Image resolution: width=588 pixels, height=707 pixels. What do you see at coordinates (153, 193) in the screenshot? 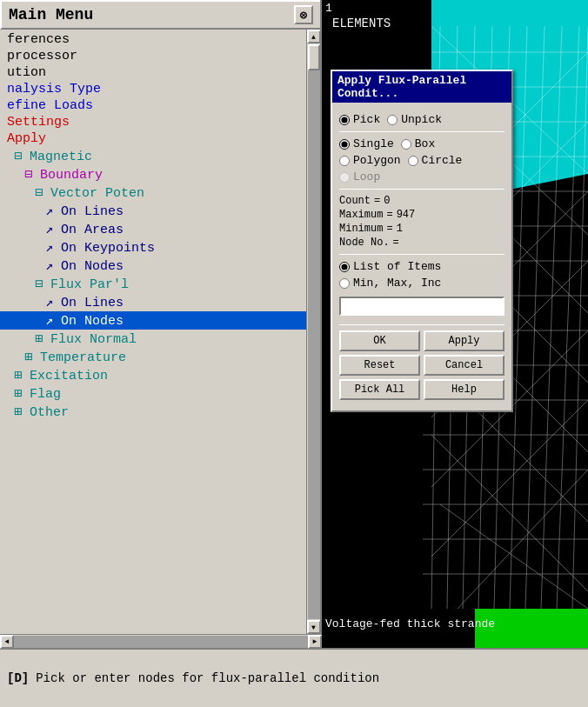
I see `menu-item-vector-poten: ⊟ Vector Poten` at bounding box center [153, 193].